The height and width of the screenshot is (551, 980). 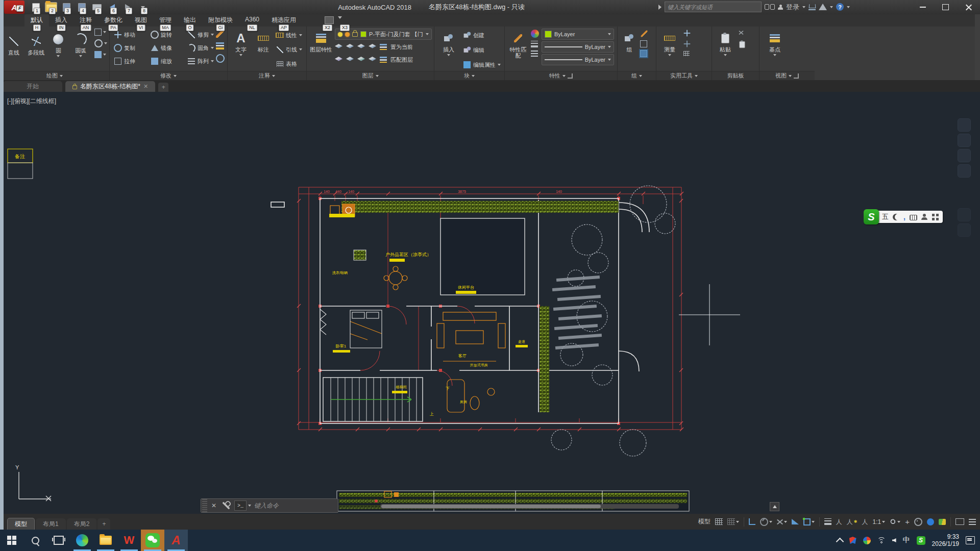 What do you see at coordinates (809, 522) in the screenshot?
I see `object-snap-icon` at bounding box center [809, 522].